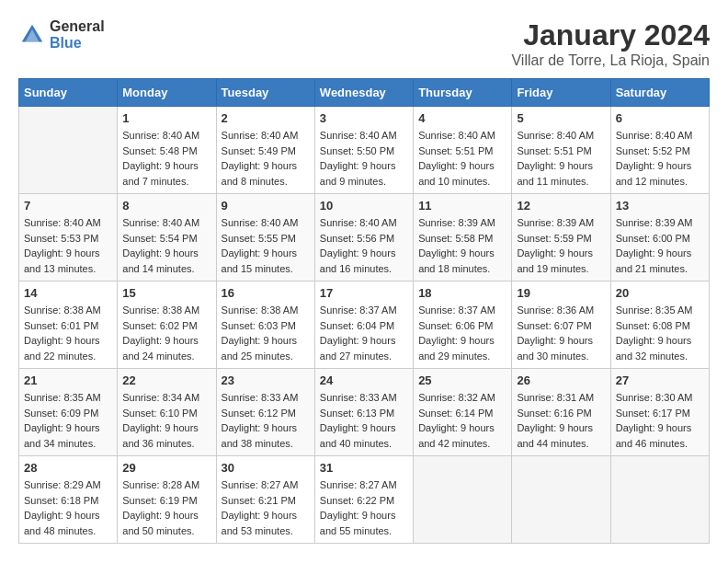 This screenshot has height=563, width=728. I want to click on header-day-monday: Monday, so click(167, 93).